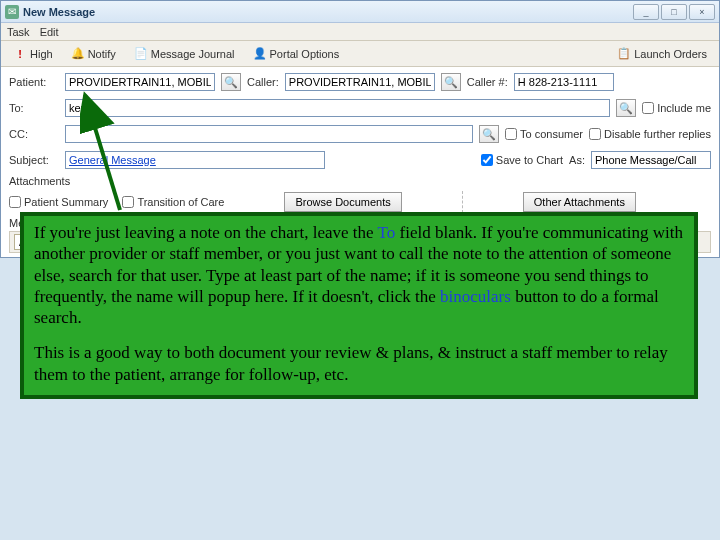 The width and height of the screenshot is (720, 540). Describe the element at coordinates (94, 54) in the screenshot. I see `notify-button: 🔔Notify` at that location.